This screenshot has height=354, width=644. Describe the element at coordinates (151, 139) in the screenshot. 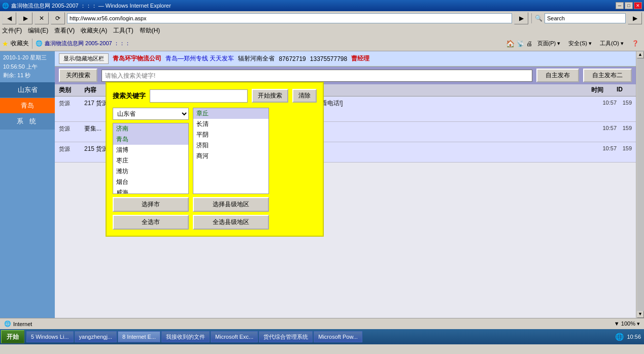

I see `city-item-qingdao: 青岛` at that location.